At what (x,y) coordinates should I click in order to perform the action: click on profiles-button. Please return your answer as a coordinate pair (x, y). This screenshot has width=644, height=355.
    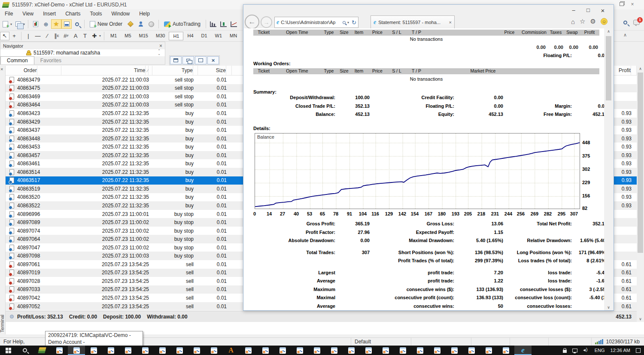
    Looking at the image, I should click on (18, 24).